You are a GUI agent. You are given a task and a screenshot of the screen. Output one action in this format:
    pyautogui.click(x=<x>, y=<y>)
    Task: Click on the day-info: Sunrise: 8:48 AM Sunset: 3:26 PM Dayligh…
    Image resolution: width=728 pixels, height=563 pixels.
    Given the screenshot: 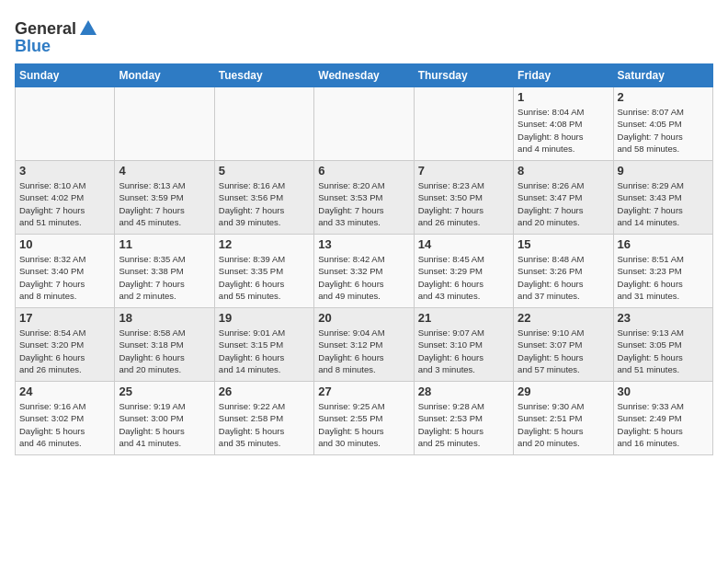 What is the action you would take?
    pyautogui.click(x=563, y=278)
    